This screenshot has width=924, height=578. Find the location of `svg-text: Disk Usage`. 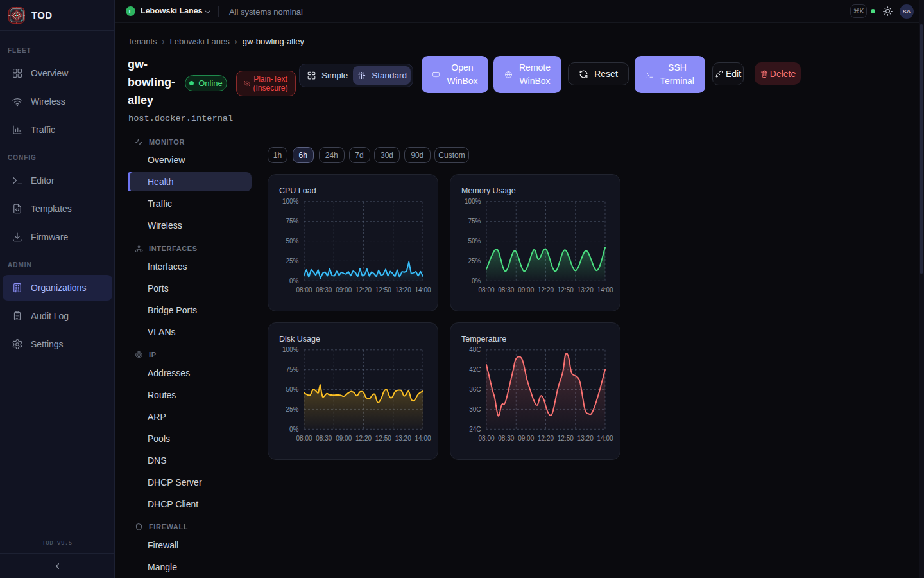

svg-text: Disk Usage is located at coordinates (300, 339).